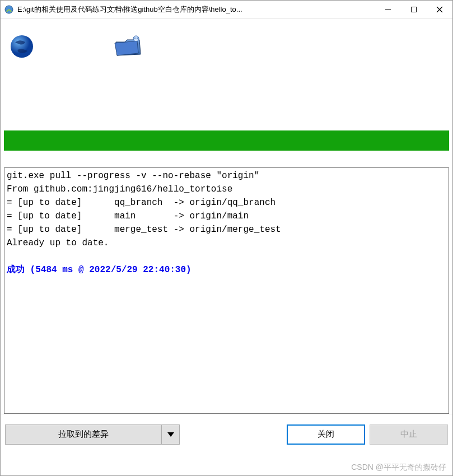 The height and width of the screenshot is (476, 453). What do you see at coordinates (144, 230) in the screenshot?
I see `output-line: = [up to date] merge_test -> origin/merg…` at bounding box center [144, 230].